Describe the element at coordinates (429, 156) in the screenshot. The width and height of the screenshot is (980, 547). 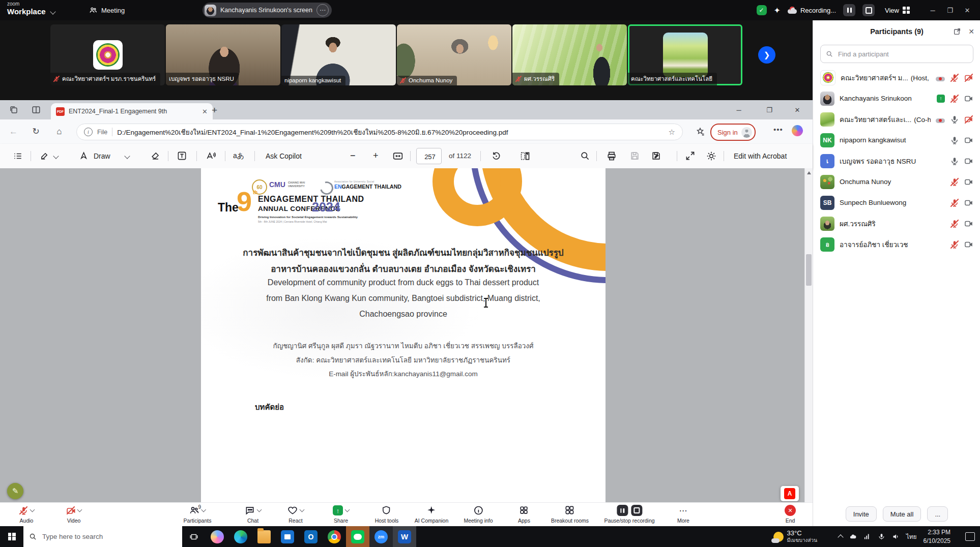
I see `page-number-input-box` at that location.